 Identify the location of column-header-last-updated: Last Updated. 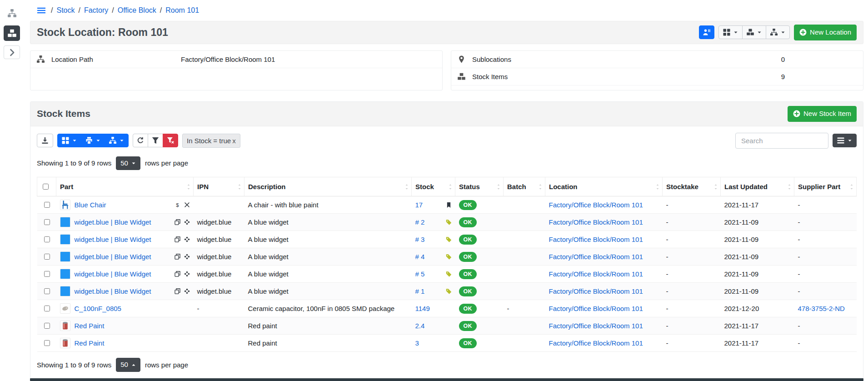
(758, 187).